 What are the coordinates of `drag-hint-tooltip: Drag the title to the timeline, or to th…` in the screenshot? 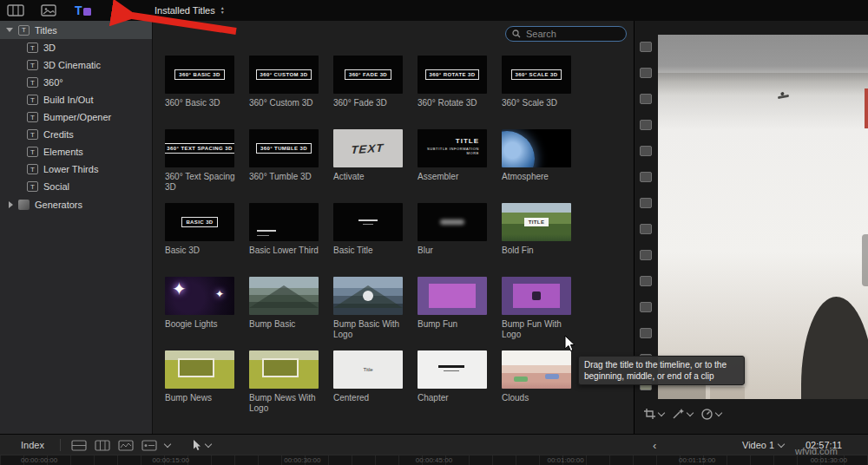 It's located at (661, 370).